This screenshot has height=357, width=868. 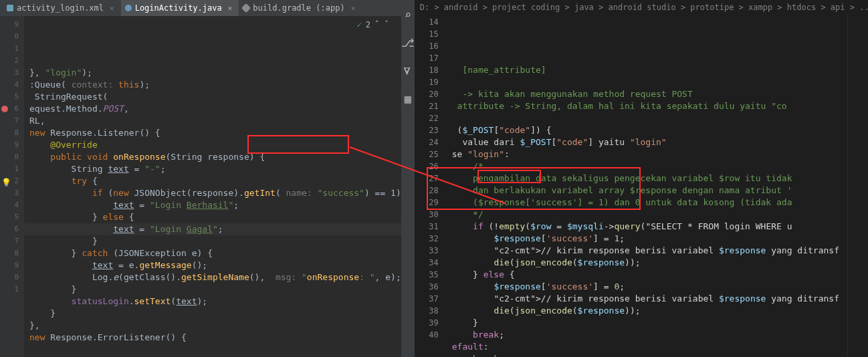 What do you see at coordinates (431, 142) in the screenshot?
I see `gutter-line: 24` at bounding box center [431, 142].